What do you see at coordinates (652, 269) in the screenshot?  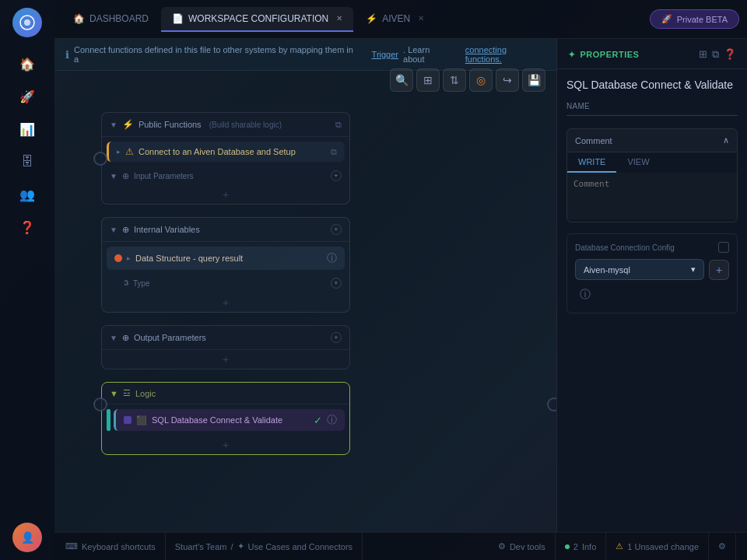 I see `db-select-row: Aiven-mysql ▾ +` at bounding box center [652, 269].